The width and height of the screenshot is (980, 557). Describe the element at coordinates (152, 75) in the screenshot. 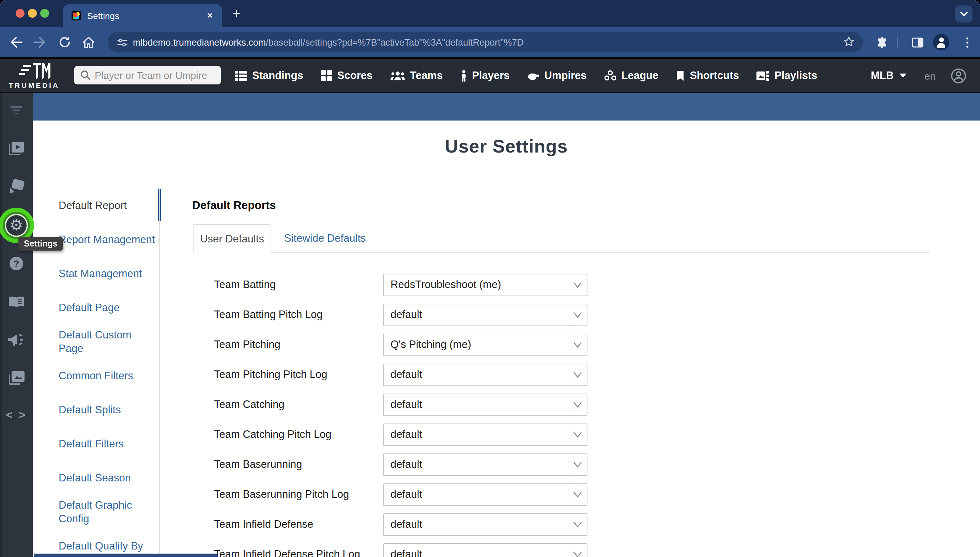

I see `search-input` at that location.